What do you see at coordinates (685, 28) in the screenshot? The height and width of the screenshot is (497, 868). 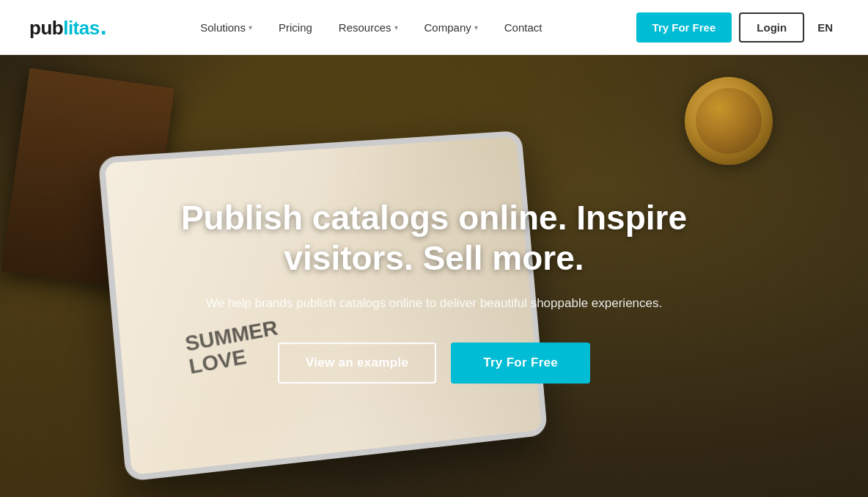 I see `try-for-free-button: Try For Free` at bounding box center [685, 28].